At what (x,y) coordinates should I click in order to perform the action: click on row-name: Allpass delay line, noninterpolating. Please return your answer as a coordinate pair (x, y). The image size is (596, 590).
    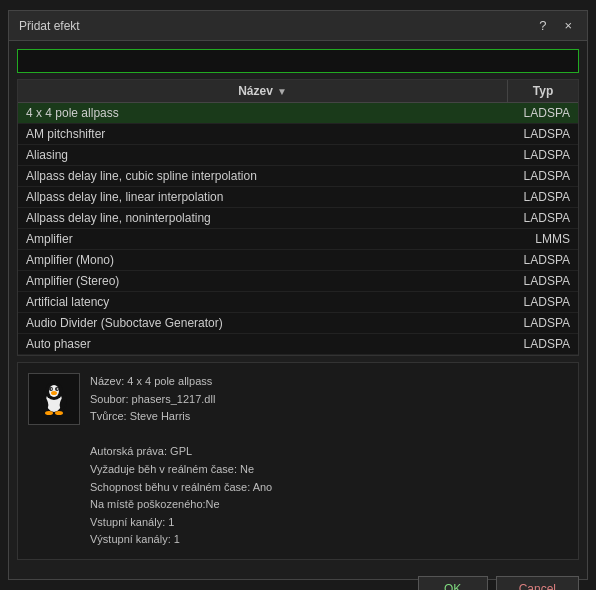
    Looking at the image, I should click on (263, 218).